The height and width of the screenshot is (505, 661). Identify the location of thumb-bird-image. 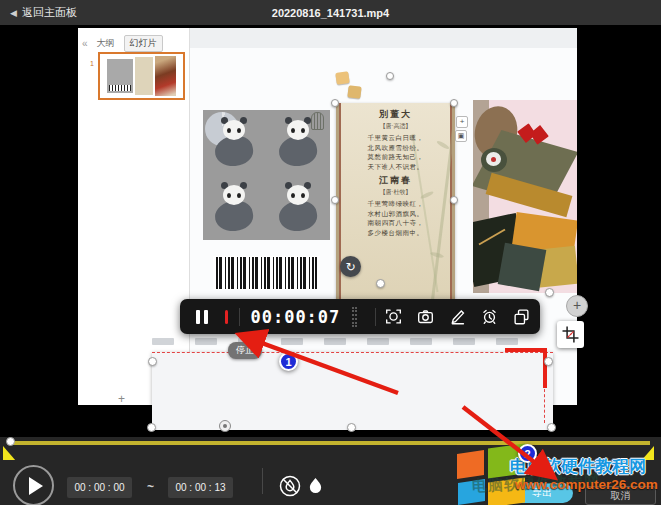
(166, 76).